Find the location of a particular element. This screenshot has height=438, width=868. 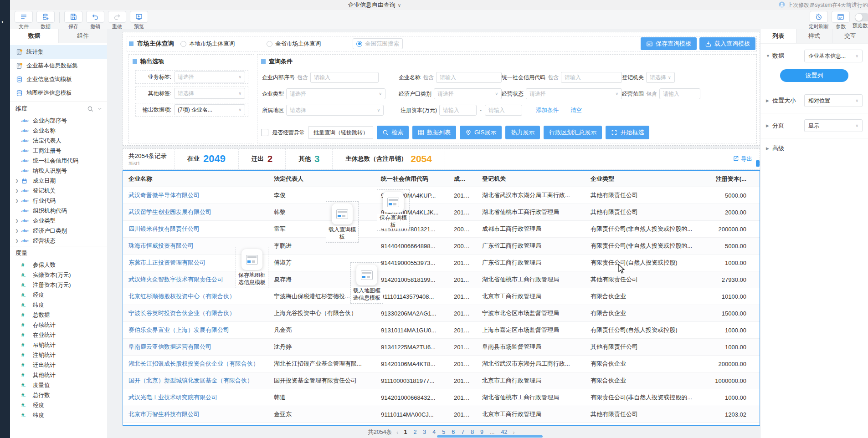

condition-input-统一社会信用代码: 请输入 is located at coordinates (591, 77).